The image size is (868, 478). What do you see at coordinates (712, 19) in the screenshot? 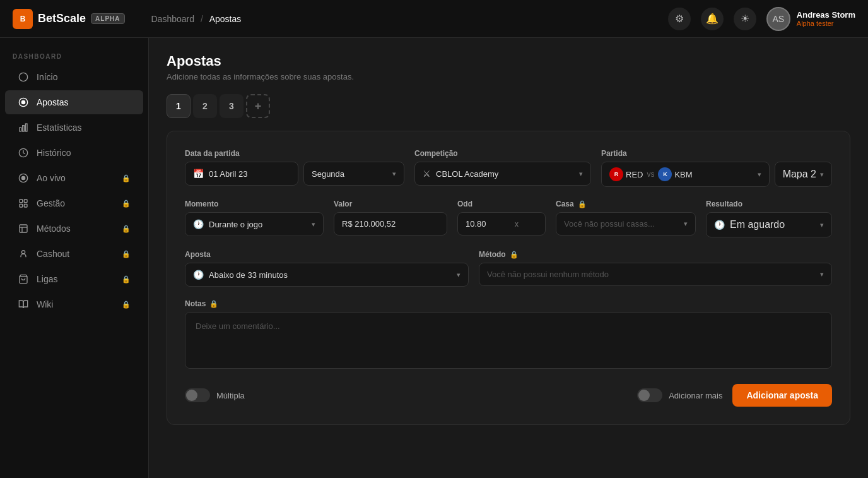
I see `notifications-button: 🔔` at bounding box center [712, 19].